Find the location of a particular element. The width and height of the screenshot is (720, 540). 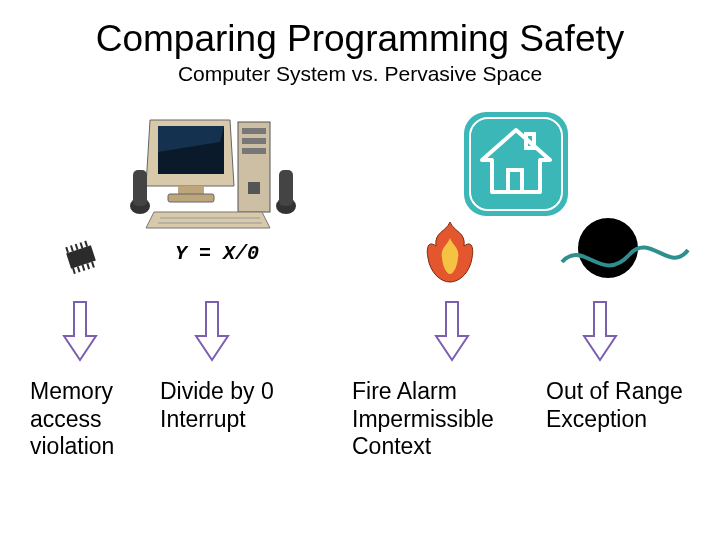

label-fire-alarm: Fire Alarm Impermissible Context is located at coordinates (442, 420).